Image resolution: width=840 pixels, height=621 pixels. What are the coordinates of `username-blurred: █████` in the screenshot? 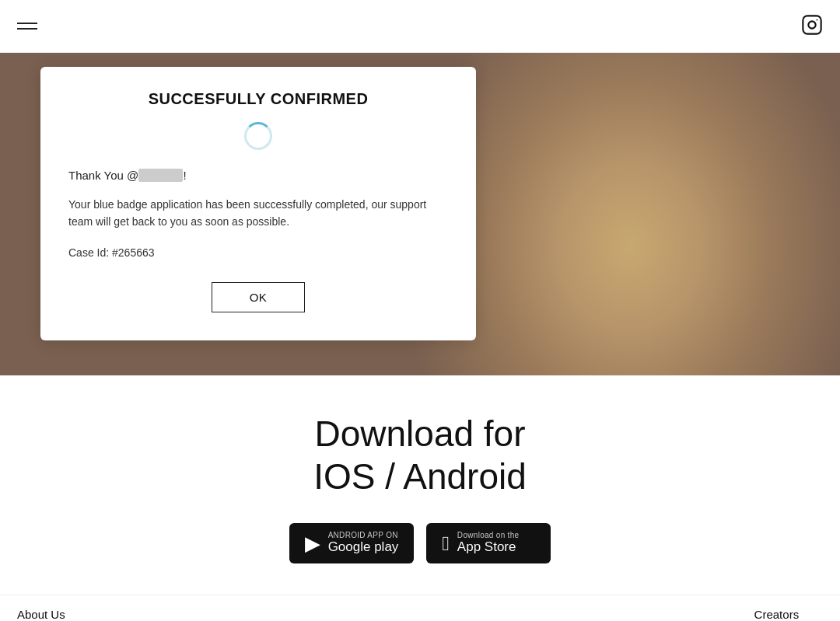 It's located at (160, 176).